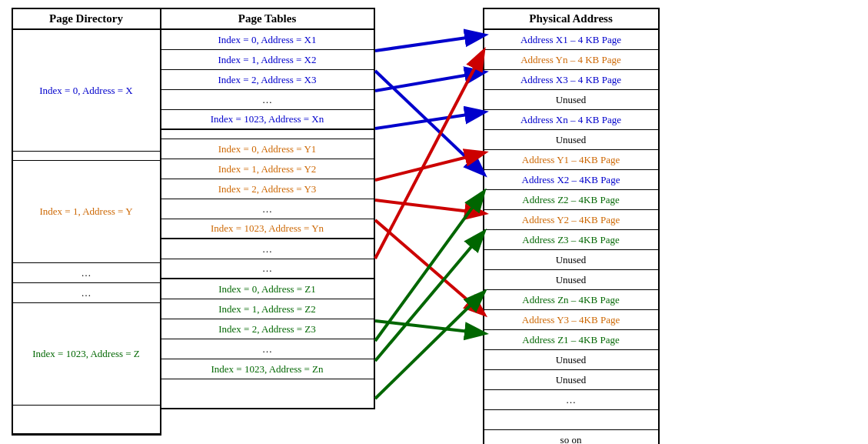 The width and height of the screenshot is (868, 444). What do you see at coordinates (268, 329) in the screenshot?
I see `pt-z2: Index = 2, Address = Z3` at bounding box center [268, 329].